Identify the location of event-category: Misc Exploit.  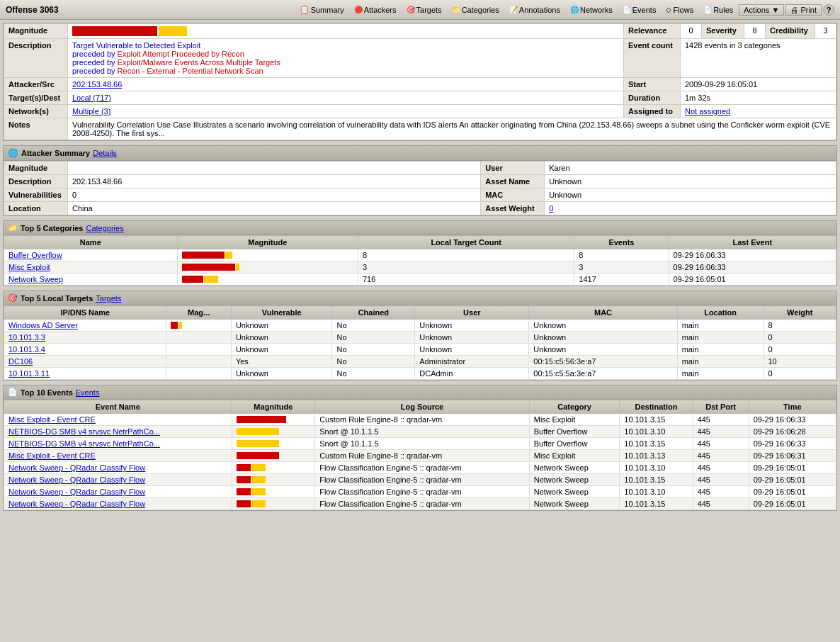
(574, 419).